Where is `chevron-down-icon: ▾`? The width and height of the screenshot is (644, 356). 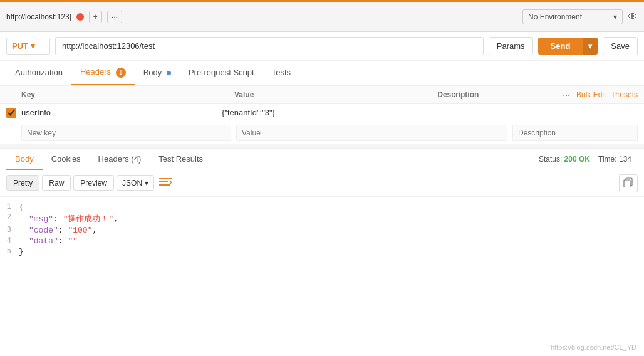 chevron-down-icon: ▾ is located at coordinates (615, 17).